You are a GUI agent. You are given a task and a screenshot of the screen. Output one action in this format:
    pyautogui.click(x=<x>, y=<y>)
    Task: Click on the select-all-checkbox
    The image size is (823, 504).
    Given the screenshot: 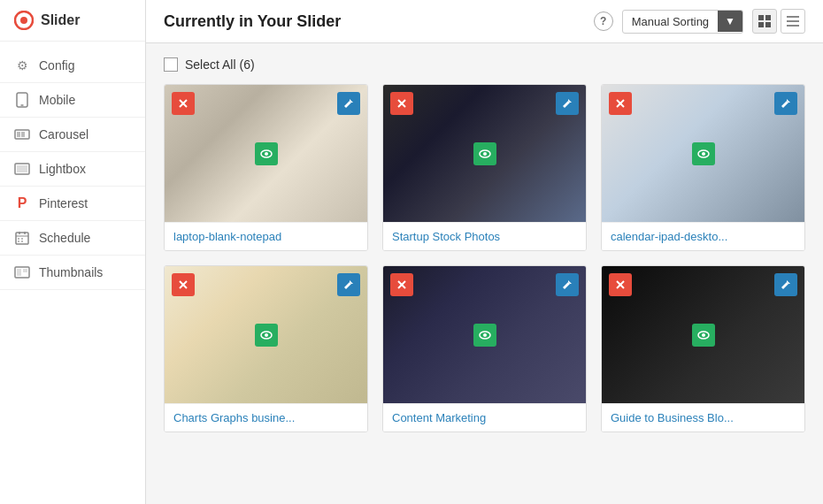 What is the action you would take?
    pyautogui.click(x=171, y=65)
    